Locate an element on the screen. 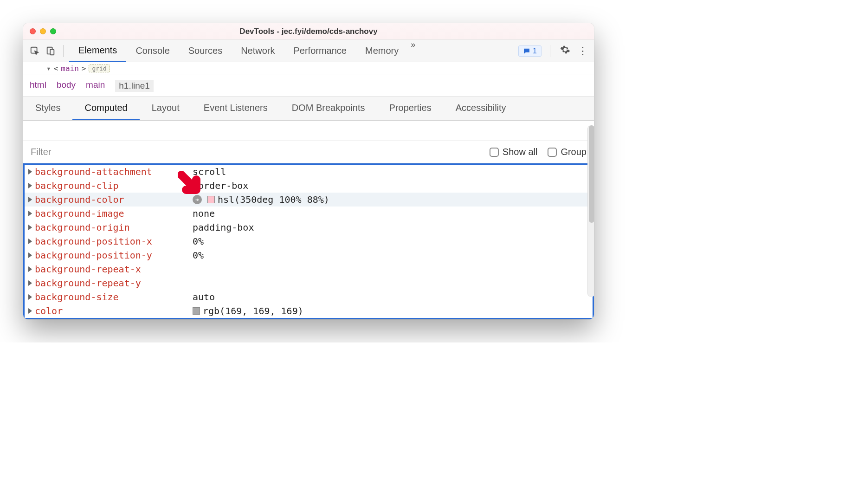 This screenshot has width=851, height=504. spacer is located at coordinates (309, 131).